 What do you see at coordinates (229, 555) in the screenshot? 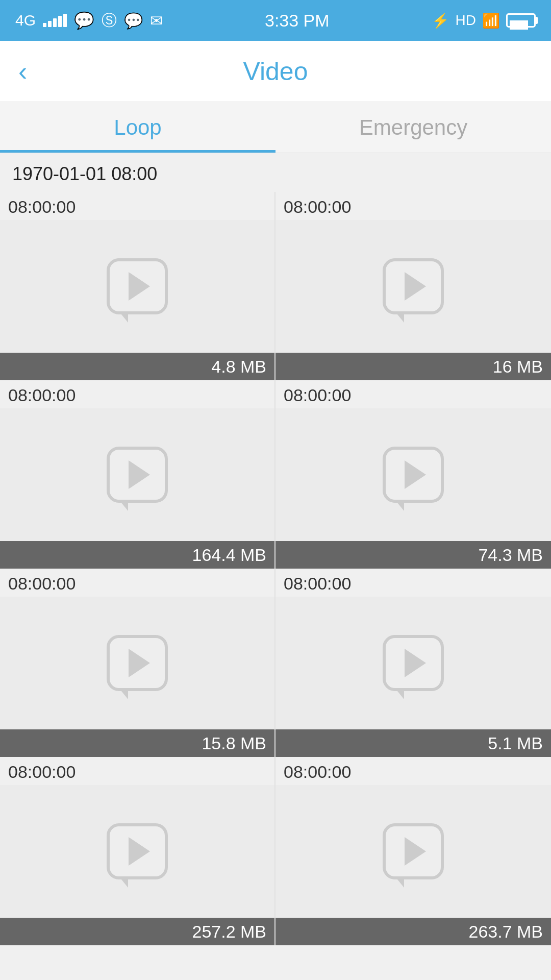
I see `video-size: 164.4 MB` at bounding box center [229, 555].